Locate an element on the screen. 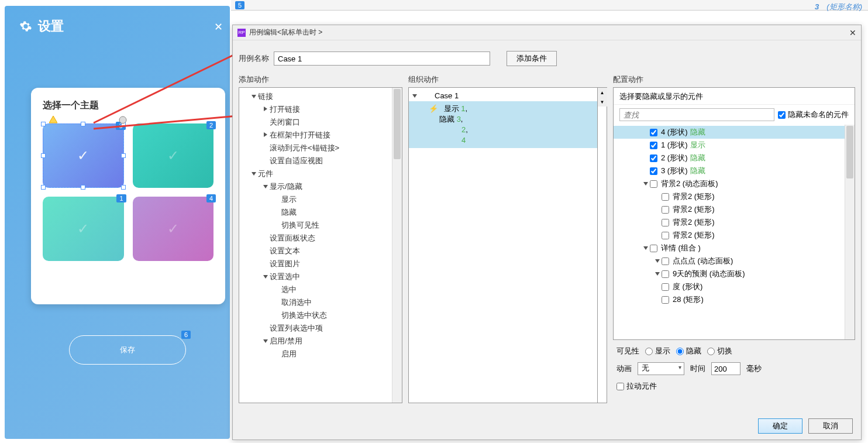 This screenshot has height=443, width=868. add-condition-button: 添加条件 is located at coordinates (532, 59).